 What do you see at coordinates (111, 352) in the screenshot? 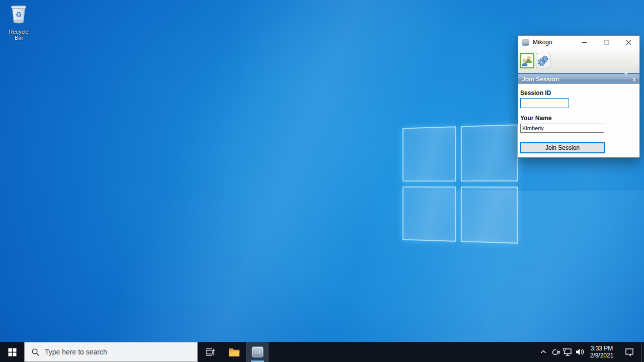
I see `taskbar-search-box` at bounding box center [111, 352].